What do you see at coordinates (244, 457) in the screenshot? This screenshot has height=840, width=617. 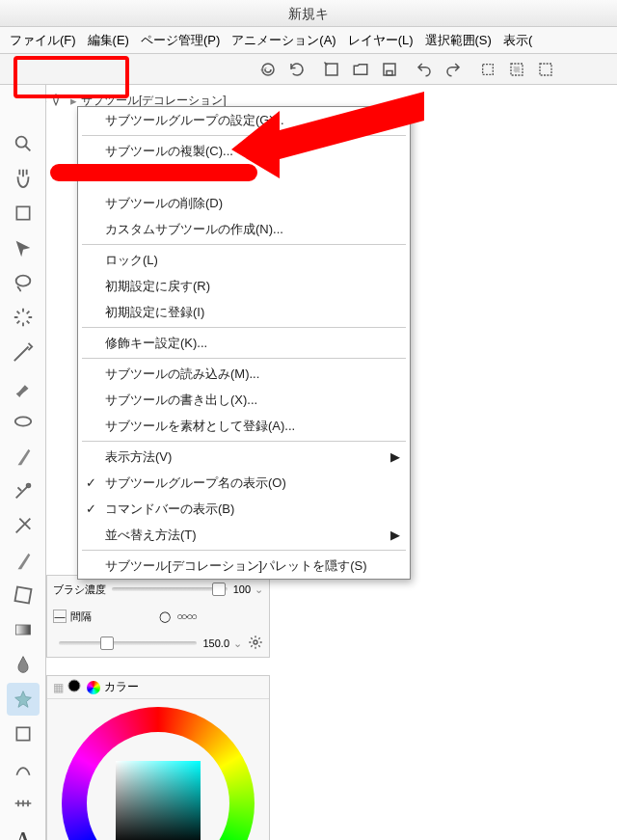 I see `menu-view-mode: 表示方法(V)▶` at bounding box center [244, 457].